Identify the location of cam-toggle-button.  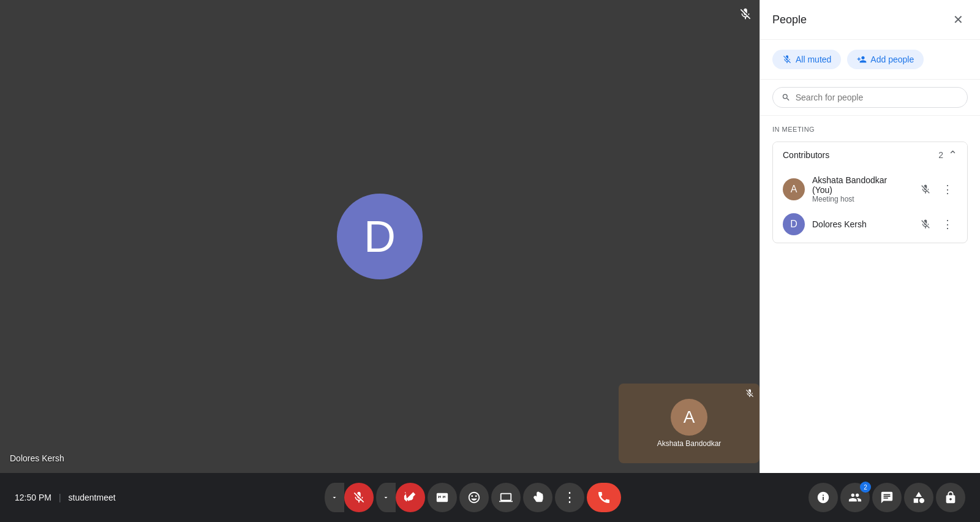
(410, 497).